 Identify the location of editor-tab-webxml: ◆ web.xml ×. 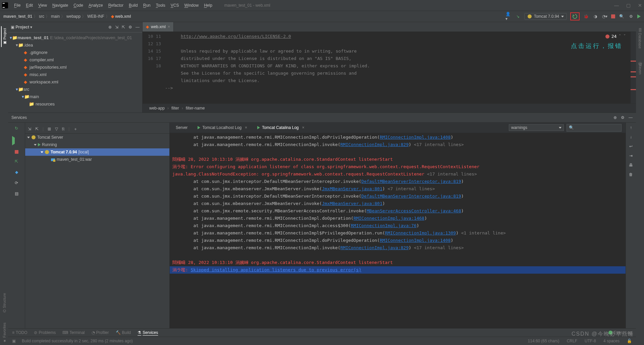
(158, 27).